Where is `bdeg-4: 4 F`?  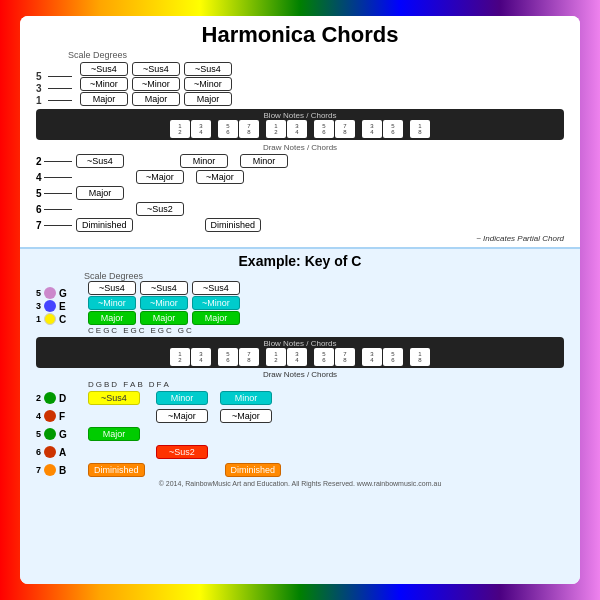 bdeg-4: 4 F is located at coordinates (60, 416).